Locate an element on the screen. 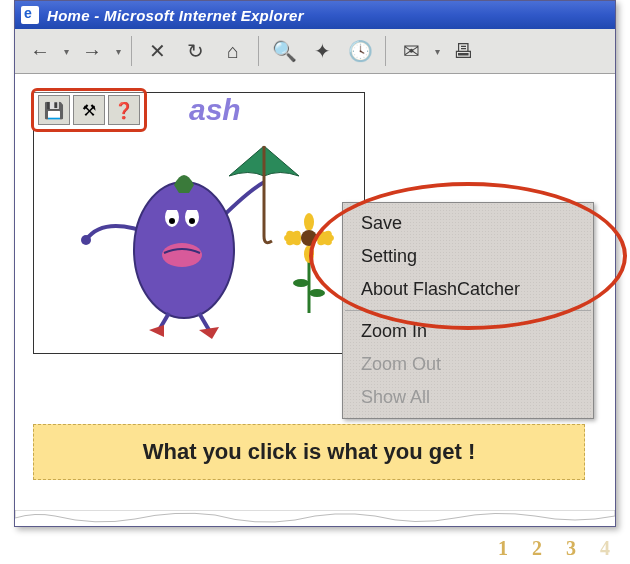 This screenshot has width=630, height=564. browser-toolbar: ← ▾ → ▾ ✕ ↻ ⌂ 🔍 ✦ 🕓 ✉ ▾ 🖶 is located at coordinates (315, 52).